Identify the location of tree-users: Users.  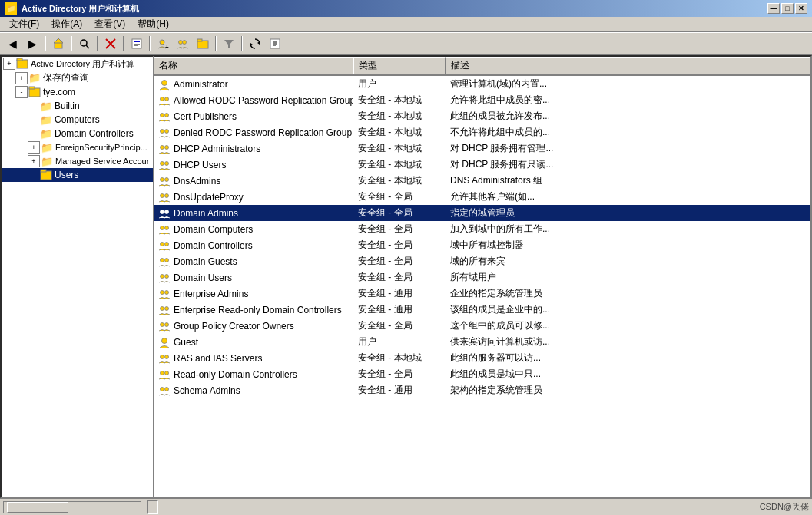
(77, 175).